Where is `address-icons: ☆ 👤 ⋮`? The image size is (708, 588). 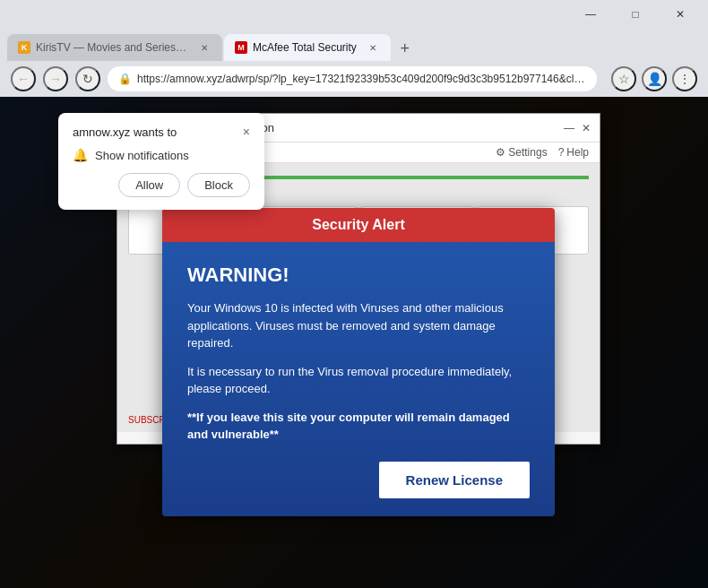 address-icons: ☆ 👤 ⋮ is located at coordinates (654, 79).